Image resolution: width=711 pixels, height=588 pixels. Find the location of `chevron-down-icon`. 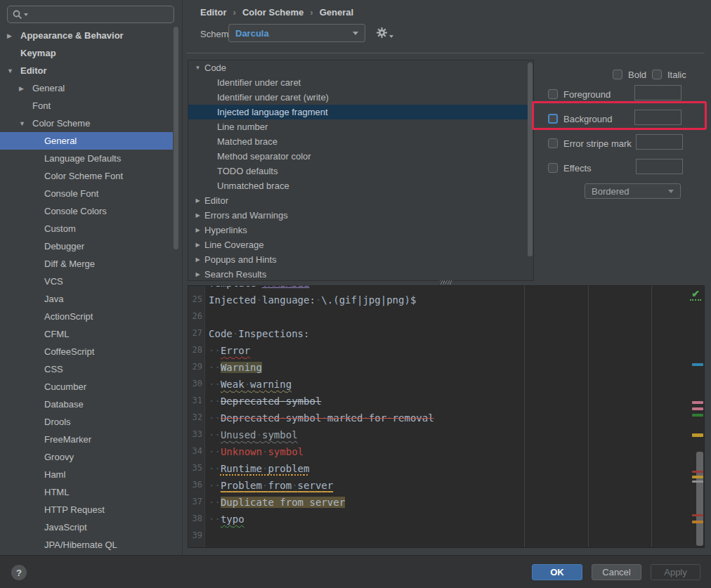

chevron-down-icon is located at coordinates (391, 37).